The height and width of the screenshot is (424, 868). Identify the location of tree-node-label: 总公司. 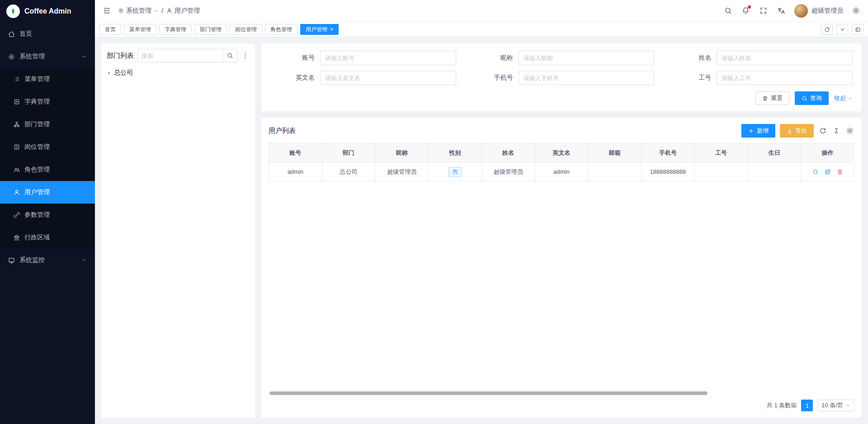
(123, 73).